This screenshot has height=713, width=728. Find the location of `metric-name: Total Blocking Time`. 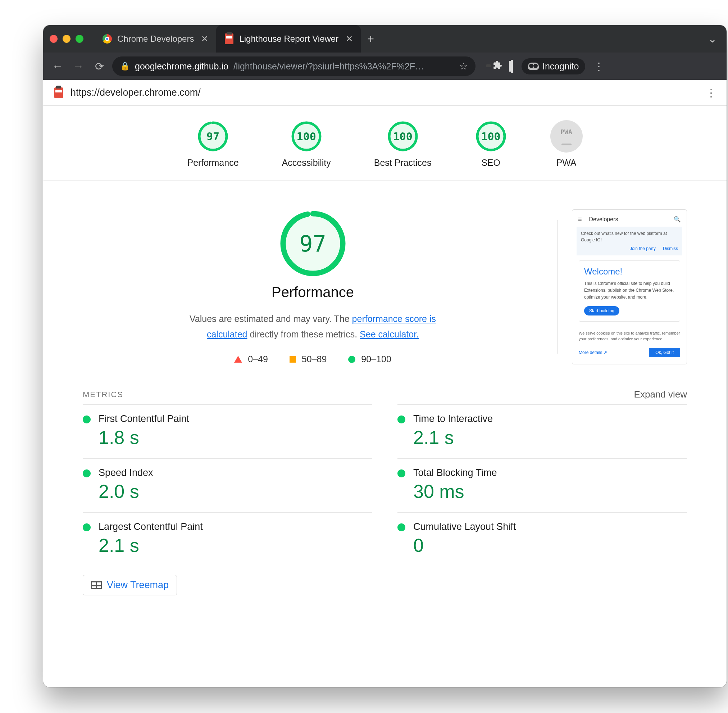

metric-name: Total Blocking Time is located at coordinates (455, 473).